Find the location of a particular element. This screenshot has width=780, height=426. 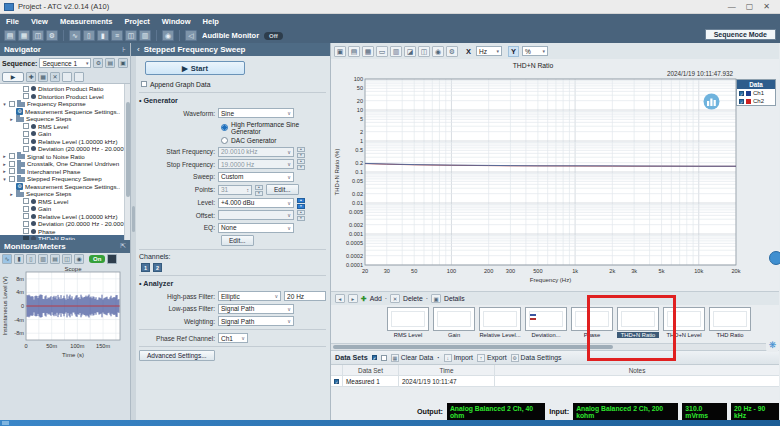

add-result-button: Add is located at coordinates (376, 298).